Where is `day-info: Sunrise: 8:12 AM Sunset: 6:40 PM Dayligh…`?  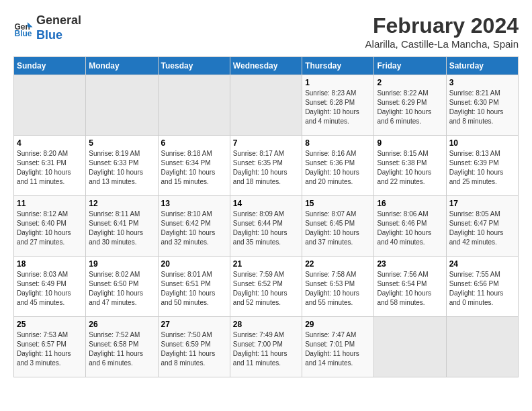 day-info: Sunrise: 8:12 AM Sunset: 6:40 PM Dayligh… is located at coordinates (50, 228).